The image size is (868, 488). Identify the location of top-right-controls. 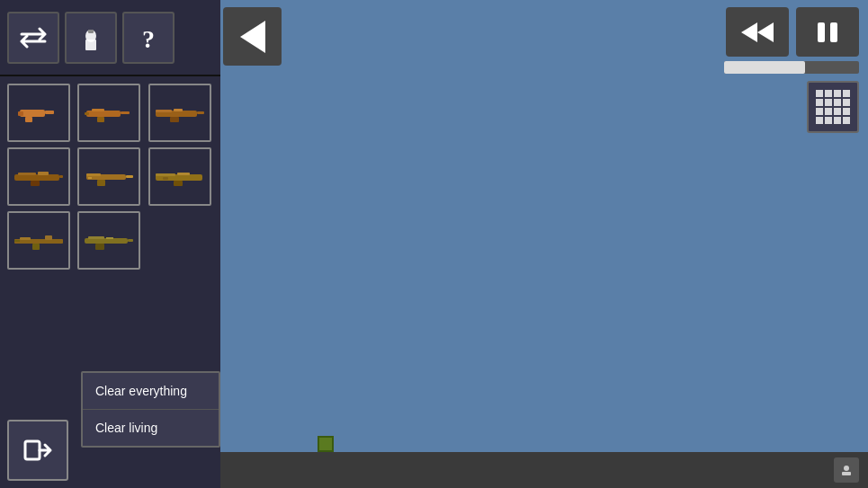
(792, 32).